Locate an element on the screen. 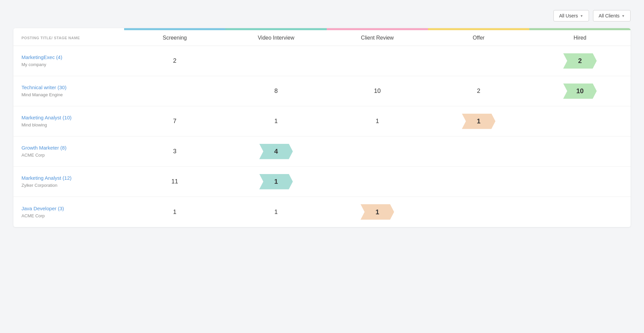 The height and width of the screenshot is (333, 644). job-title-link: Marketing Analyst (12) is located at coordinates (69, 178).